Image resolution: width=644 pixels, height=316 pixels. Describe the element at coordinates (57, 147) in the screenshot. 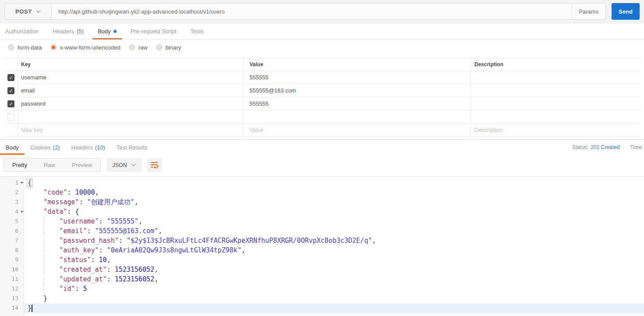

I see `tab-count: (2)` at that location.